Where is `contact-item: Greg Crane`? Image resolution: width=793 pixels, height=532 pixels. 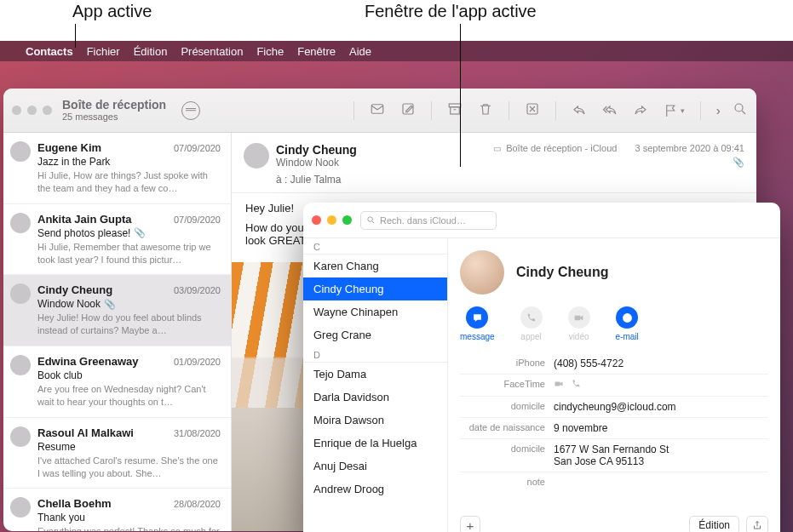 contact-item: Greg Crane is located at coordinates (375, 335).